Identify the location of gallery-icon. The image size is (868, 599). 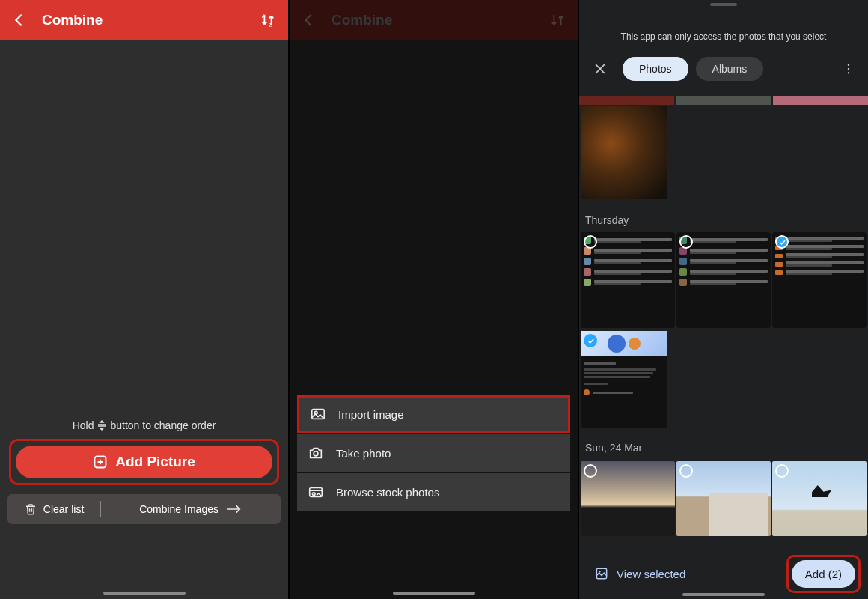
(602, 574).